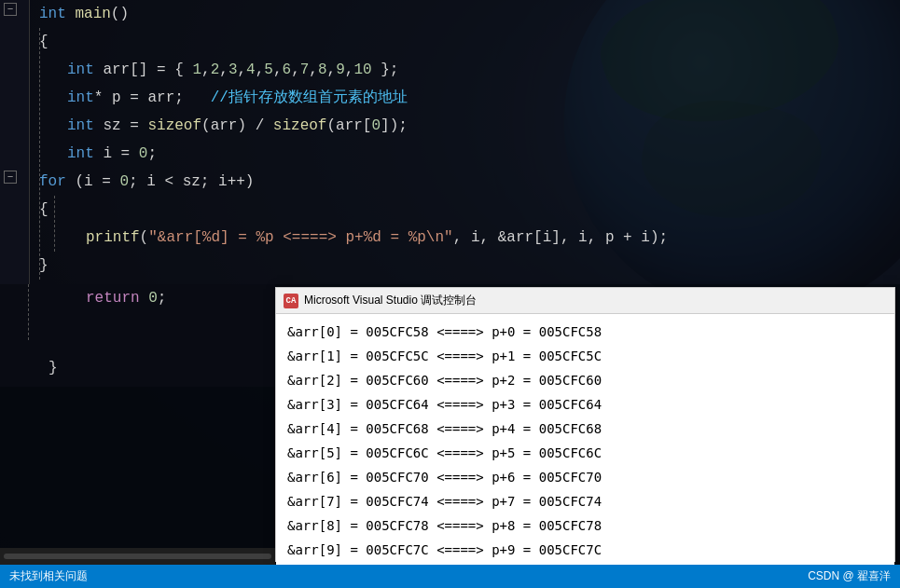 The image size is (900, 588). What do you see at coordinates (138, 371) in the screenshot?
I see `closing-brace-area: }` at bounding box center [138, 371].